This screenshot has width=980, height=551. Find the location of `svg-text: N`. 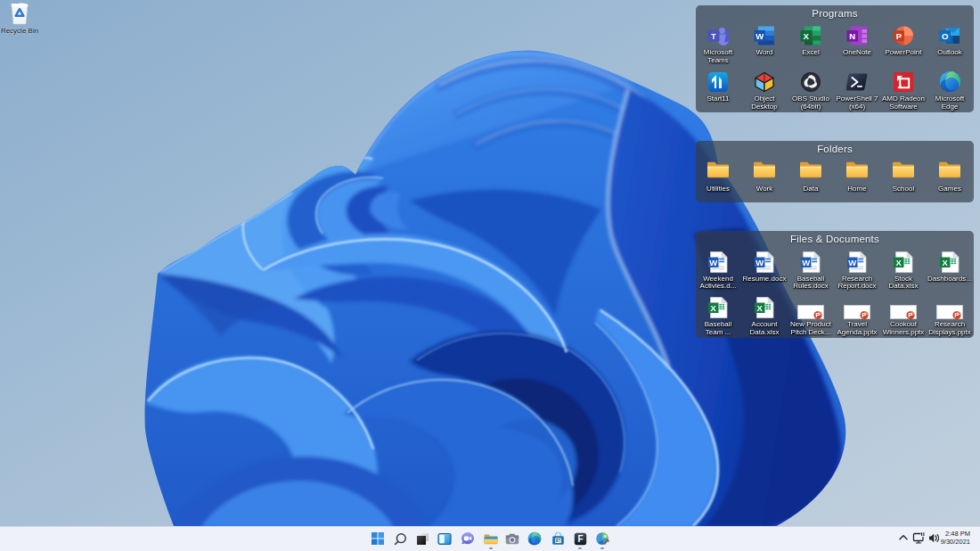

svg-text: N is located at coordinates (852, 36).